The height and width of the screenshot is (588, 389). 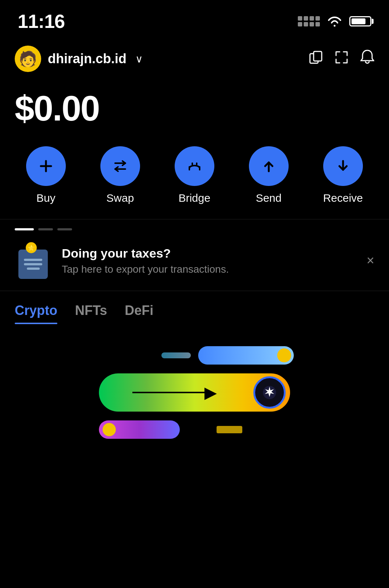 What do you see at coordinates (176, 355) in the screenshot?
I see `top-slider-label-bar` at bounding box center [176, 355].